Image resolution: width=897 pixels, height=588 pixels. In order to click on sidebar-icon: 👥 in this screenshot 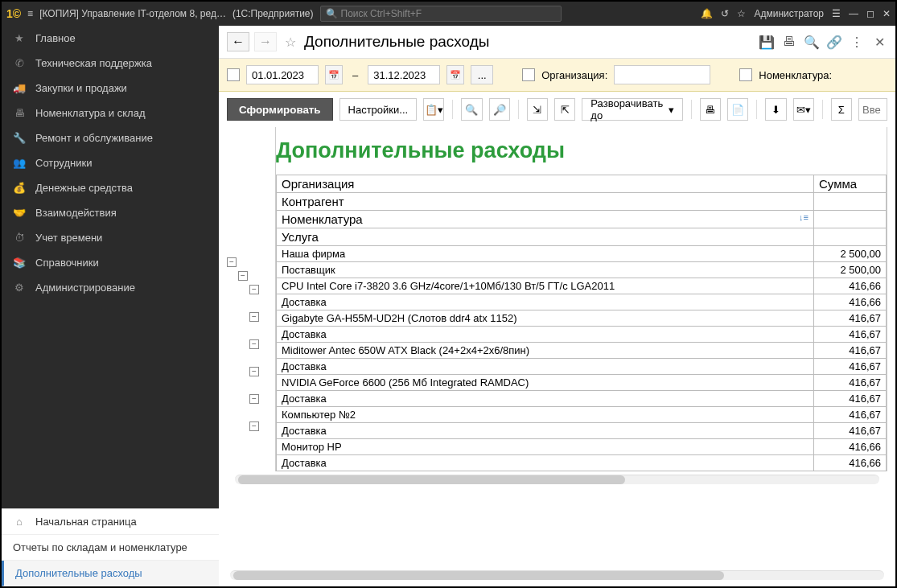, I will do `click(19, 162)`.